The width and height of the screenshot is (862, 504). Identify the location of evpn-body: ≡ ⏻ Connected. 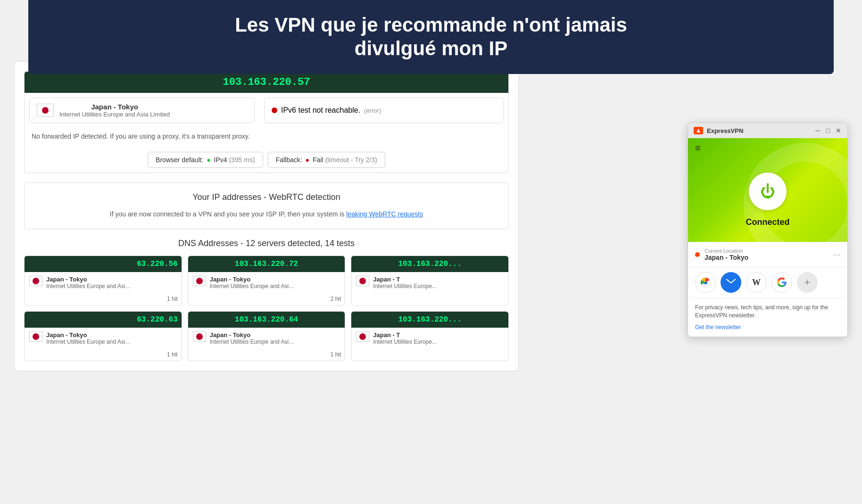
(768, 190).